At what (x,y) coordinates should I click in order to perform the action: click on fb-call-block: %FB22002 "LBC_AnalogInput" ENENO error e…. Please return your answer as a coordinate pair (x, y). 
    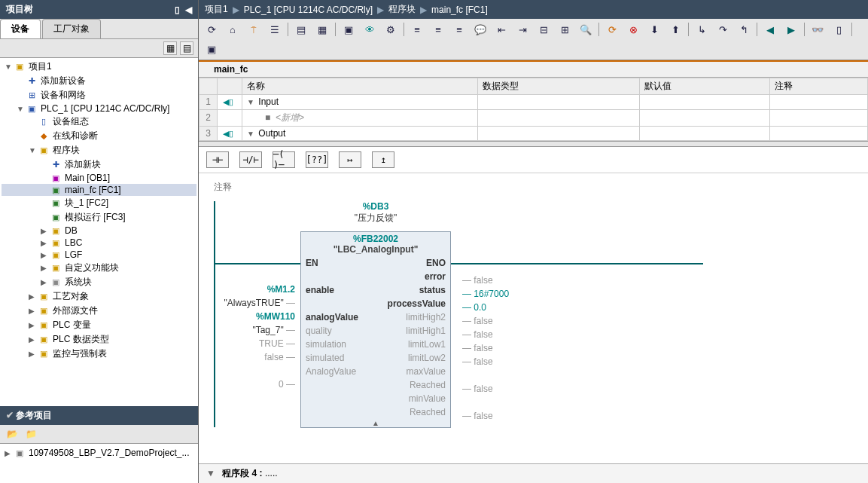
    Looking at the image, I should click on (376, 330).